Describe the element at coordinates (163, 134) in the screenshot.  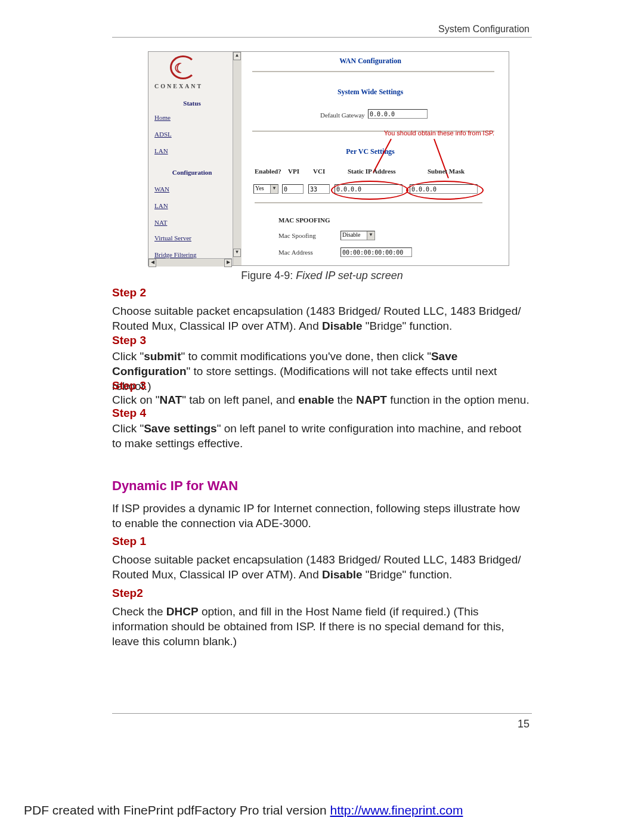
I see `sidebar-link-adsl: ADSL` at that location.